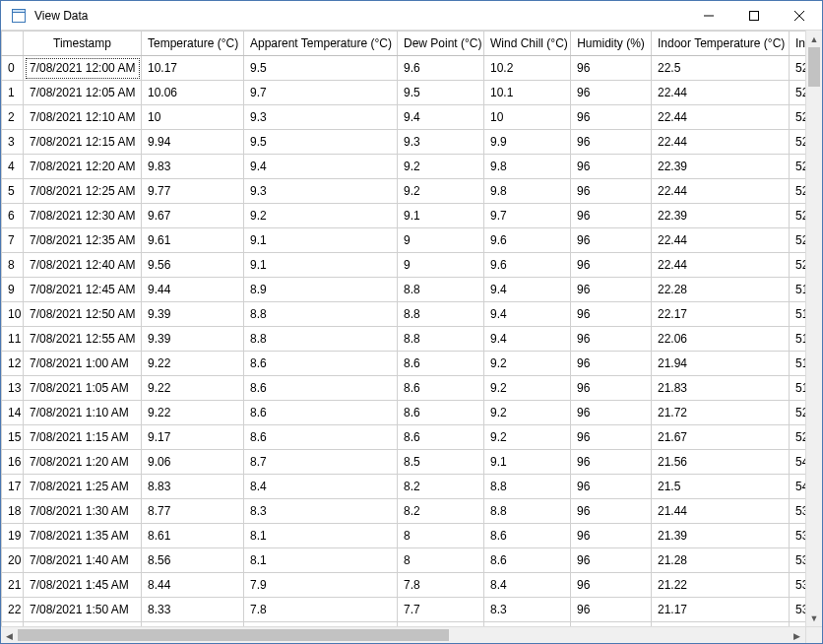 The image size is (823, 644). I want to click on table-row: 07/08/2021 12:00 AM10.179.59.610.29622.5…, so click(404, 69).